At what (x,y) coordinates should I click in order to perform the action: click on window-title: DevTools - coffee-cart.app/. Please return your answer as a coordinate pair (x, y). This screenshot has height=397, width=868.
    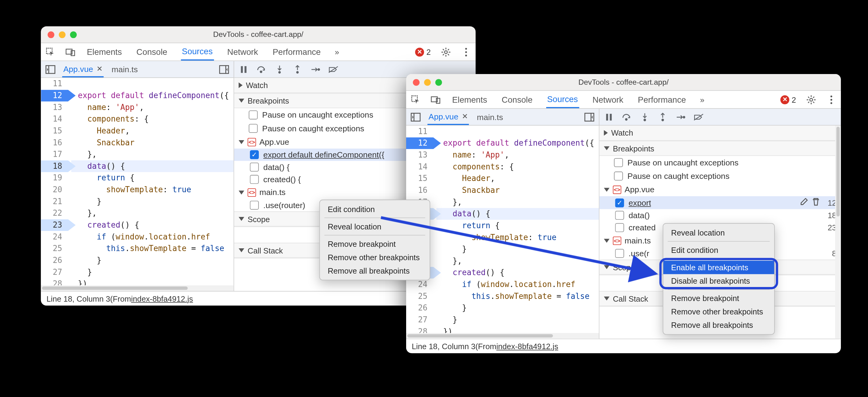
    Looking at the image, I should click on (623, 82).